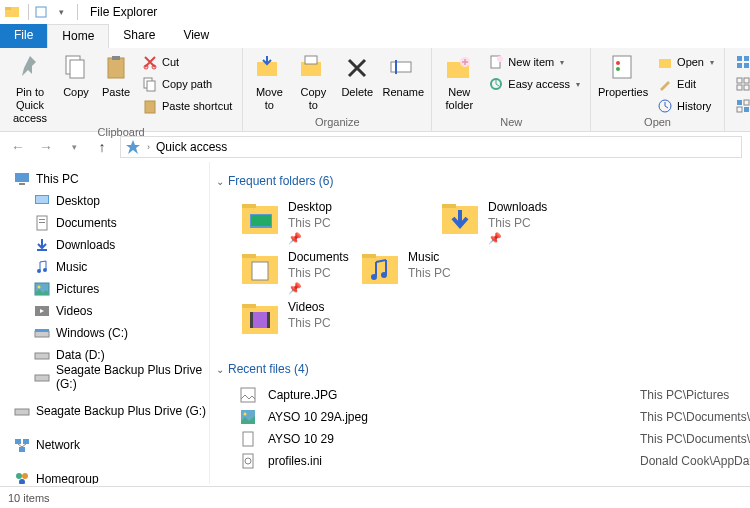  I want to click on window-title: File Explorer, so click(124, 12).